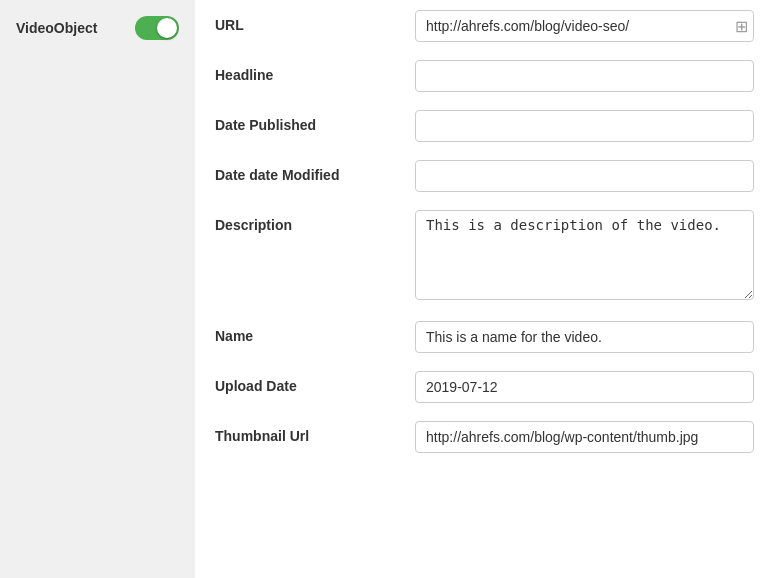 This screenshot has width=774, height=578. Describe the element at coordinates (484, 126) in the screenshot. I see `form-row-date-published: Date Published` at that location.